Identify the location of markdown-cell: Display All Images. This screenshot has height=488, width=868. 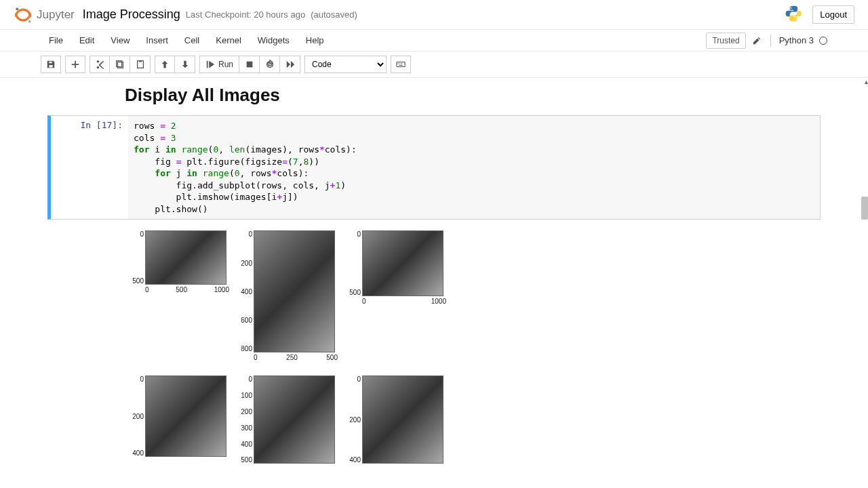
(434, 95).